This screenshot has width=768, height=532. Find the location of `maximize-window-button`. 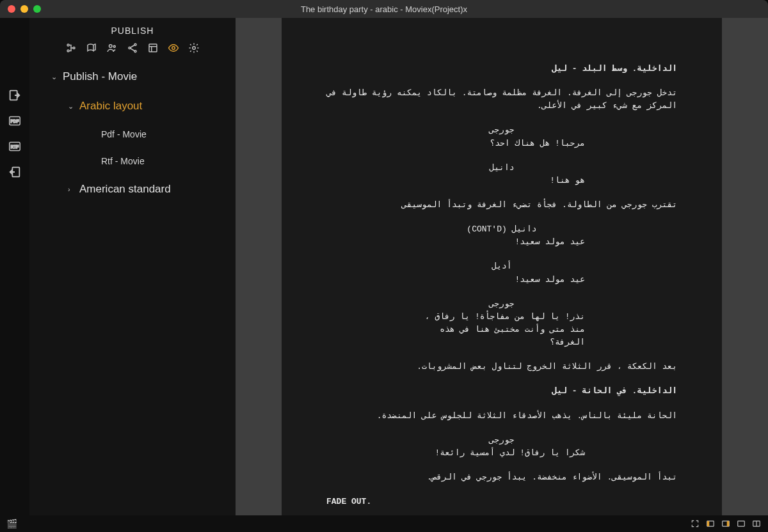

maximize-window-button is located at coordinates (37, 9).